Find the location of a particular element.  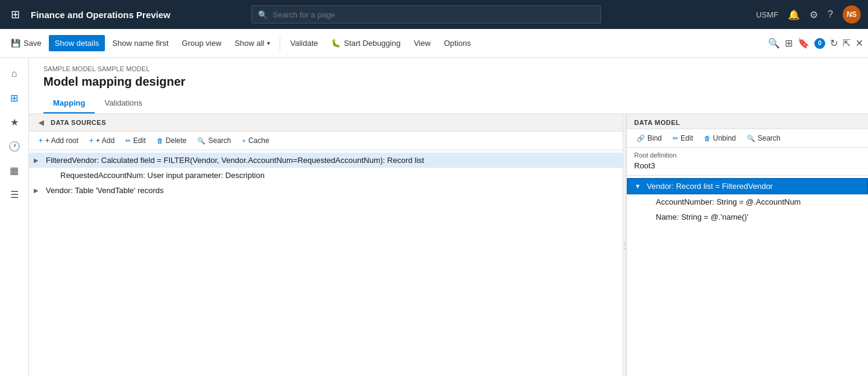

debug-icon: 🐛 is located at coordinates (336, 43).